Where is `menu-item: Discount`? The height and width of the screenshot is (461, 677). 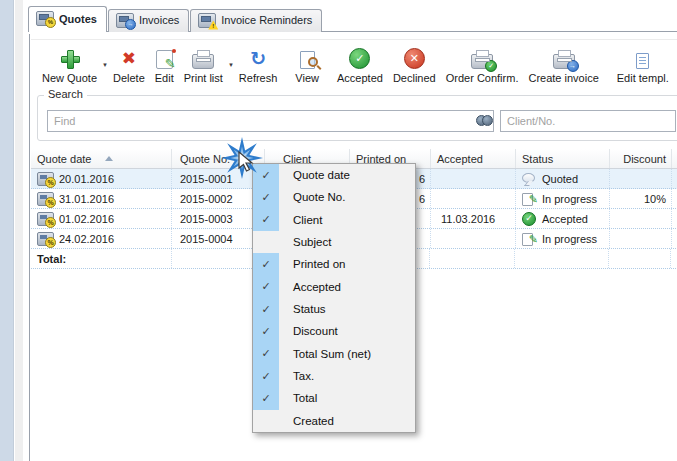 menu-item: Discount is located at coordinates (334, 331).